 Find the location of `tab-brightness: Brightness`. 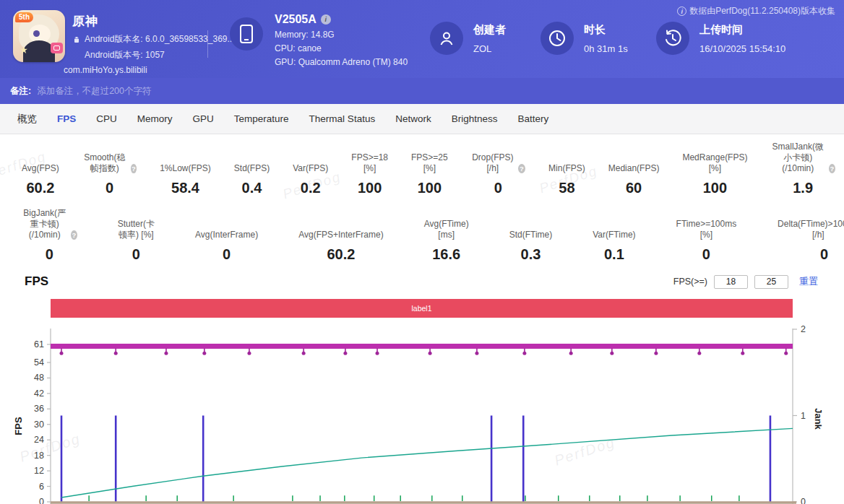

tab-brightness: Brightness is located at coordinates (475, 118).